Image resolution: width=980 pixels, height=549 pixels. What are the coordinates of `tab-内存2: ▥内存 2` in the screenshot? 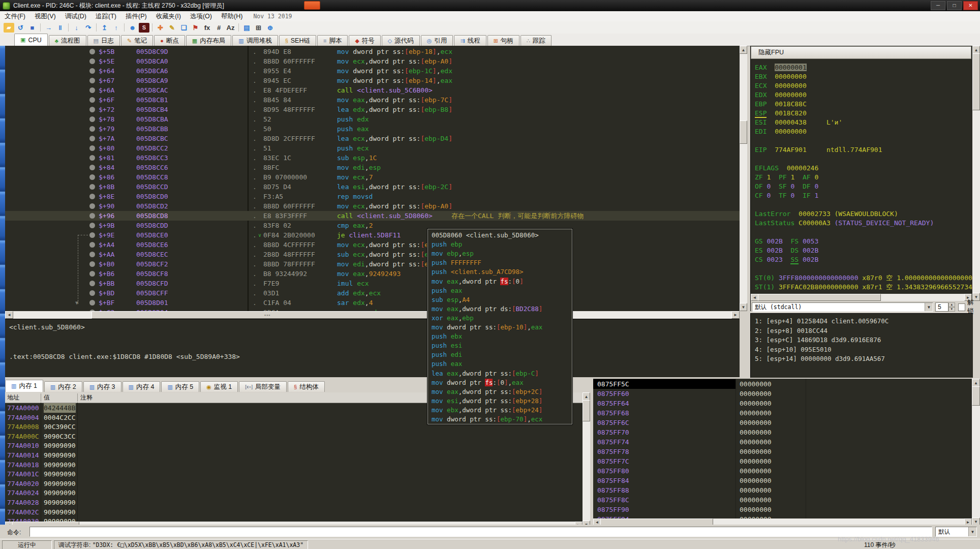 It's located at (63, 386).